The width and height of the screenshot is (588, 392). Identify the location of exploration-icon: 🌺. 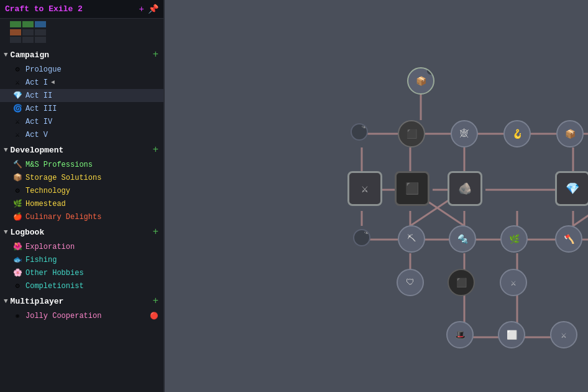
(17, 246).